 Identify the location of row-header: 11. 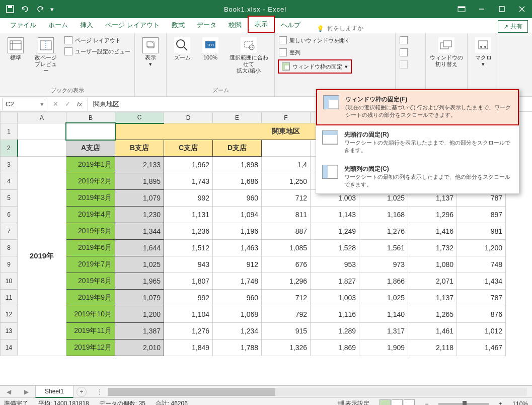
(9, 298).